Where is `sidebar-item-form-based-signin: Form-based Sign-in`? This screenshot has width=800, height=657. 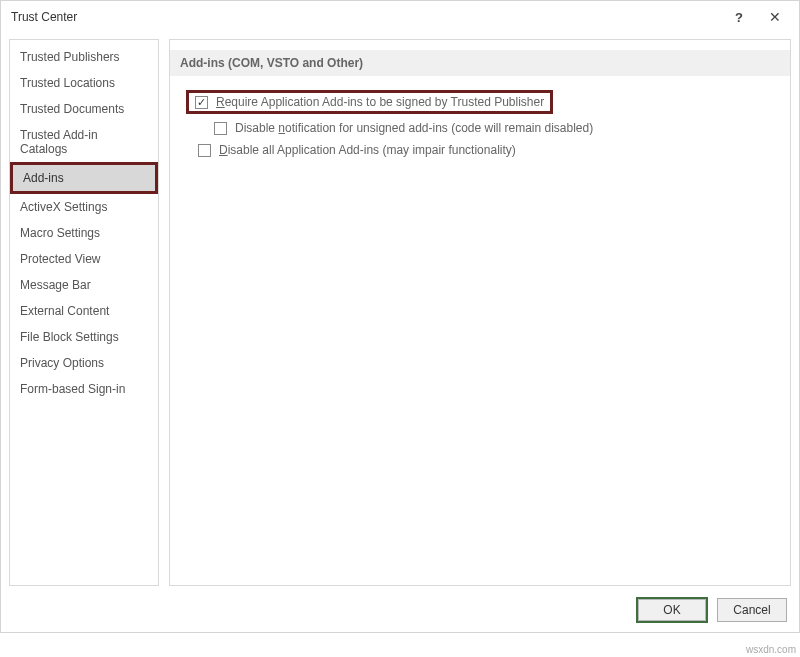 sidebar-item-form-based-signin: Form-based Sign-in is located at coordinates (84, 389).